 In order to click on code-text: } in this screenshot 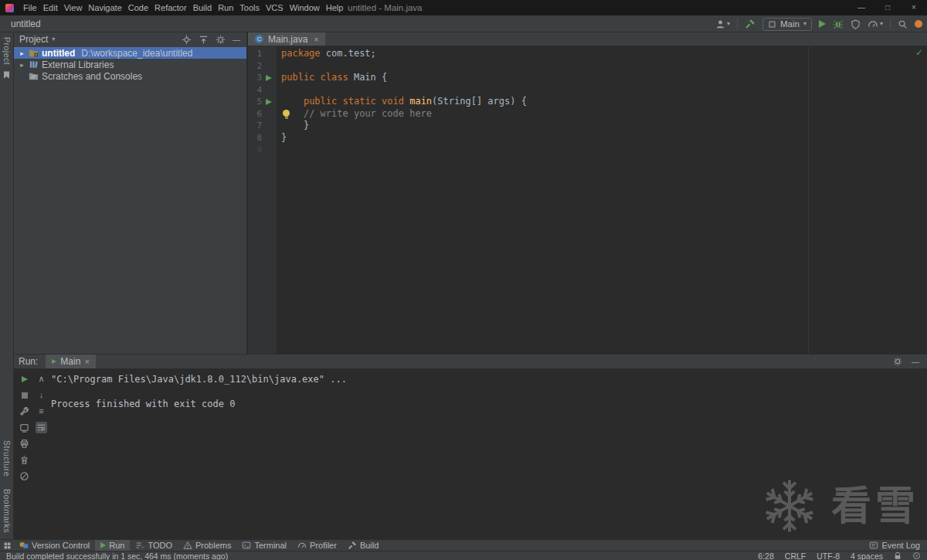, I will do `click(281, 138)`.